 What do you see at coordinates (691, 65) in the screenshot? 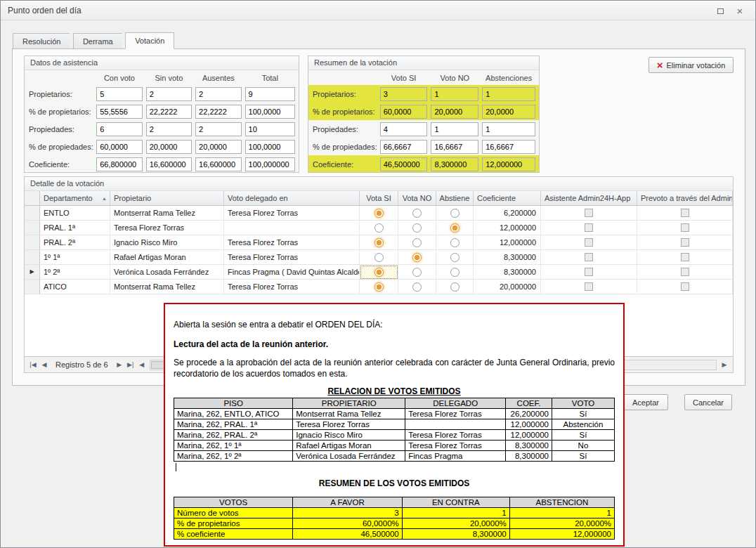
I see `eliminar-votacion-button: × Eliminar votación` at bounding box center [691, 65].